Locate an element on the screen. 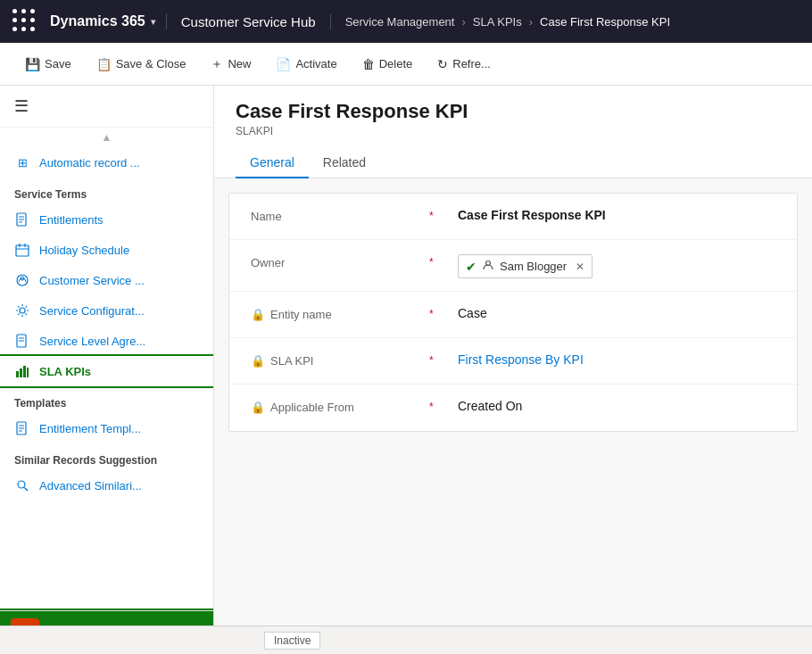 The height and width of the screenshot is (654, 812). save-button: 💾 Save is located at coordinates (48, 64).